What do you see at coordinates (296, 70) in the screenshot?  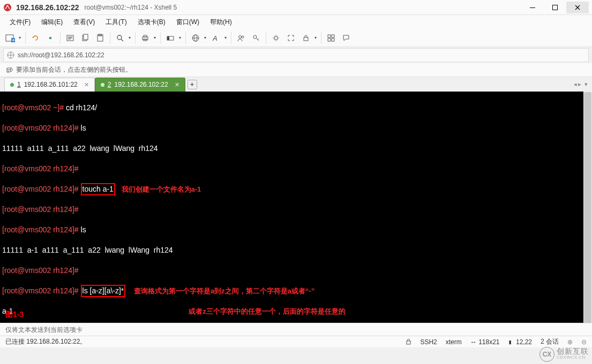 I see `hint-bar: 要添加当前会话，点击左侧的箭头按钮。` at bounding box center [296, 70].